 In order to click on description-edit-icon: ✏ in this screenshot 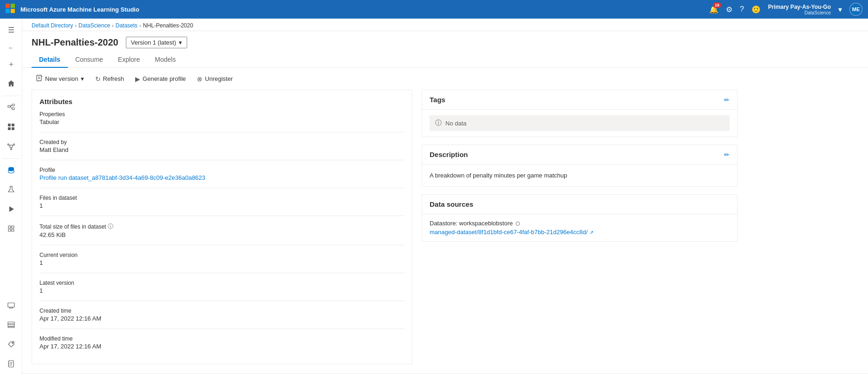, I will do `click(727, 155)`.